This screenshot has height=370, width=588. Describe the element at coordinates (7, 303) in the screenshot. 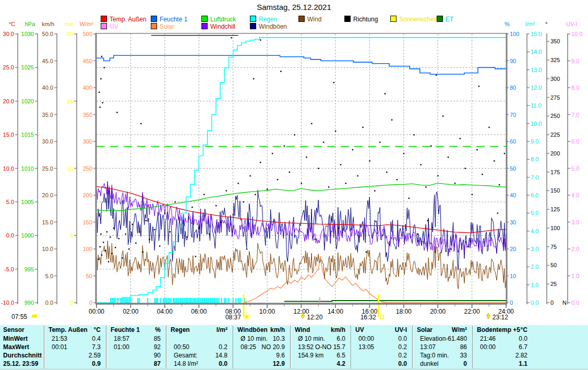

I see `svg-text: -10.0` at that location.